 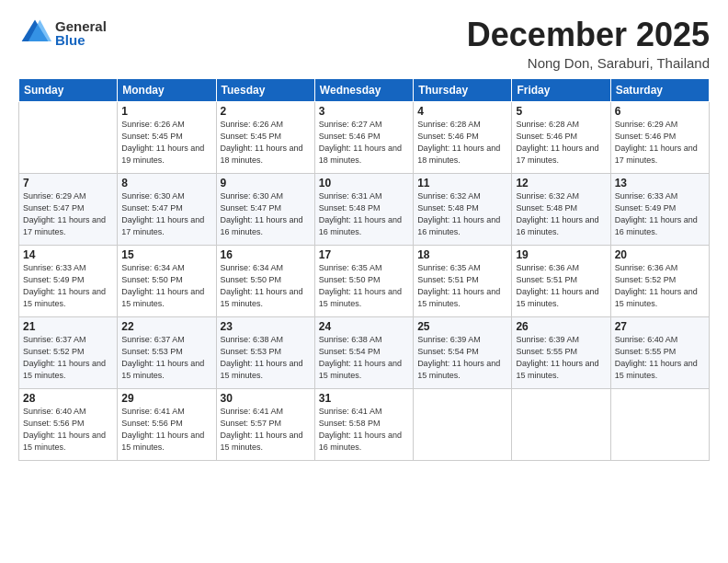 What do you see at coordinates (462, 183) in the screenshot?
I see `day-number: 11` at bounding box center [462, 183].